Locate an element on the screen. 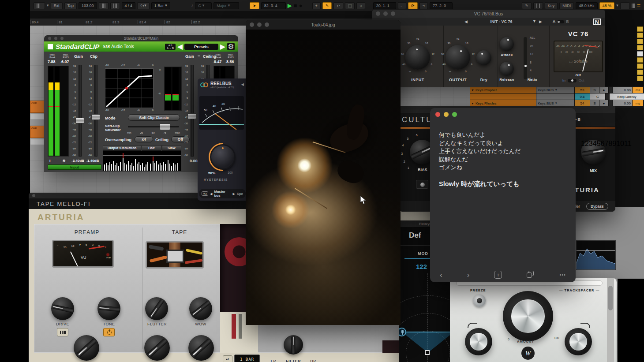 The image size is (644, 362). ext-button: Ext is located at coordinates (56, 6).